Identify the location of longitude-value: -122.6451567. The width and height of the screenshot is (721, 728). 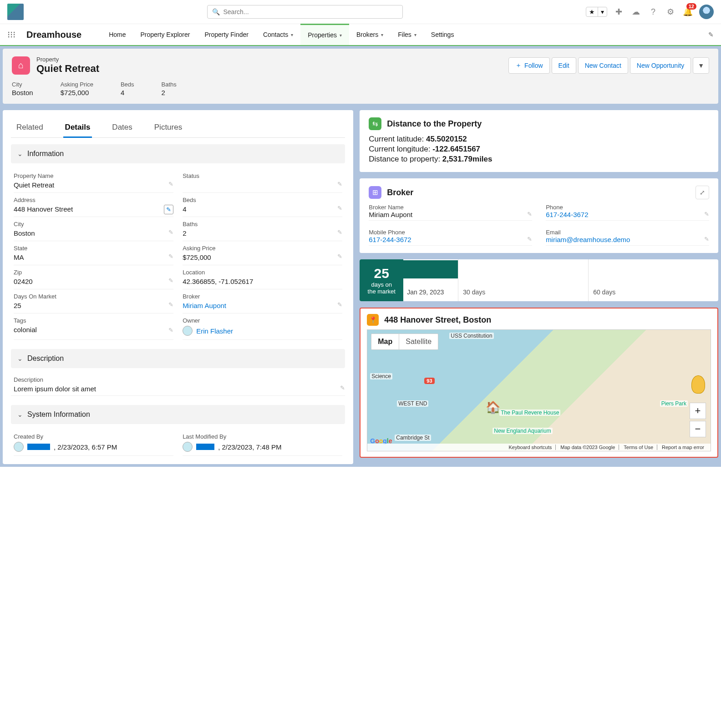
(456, 149).